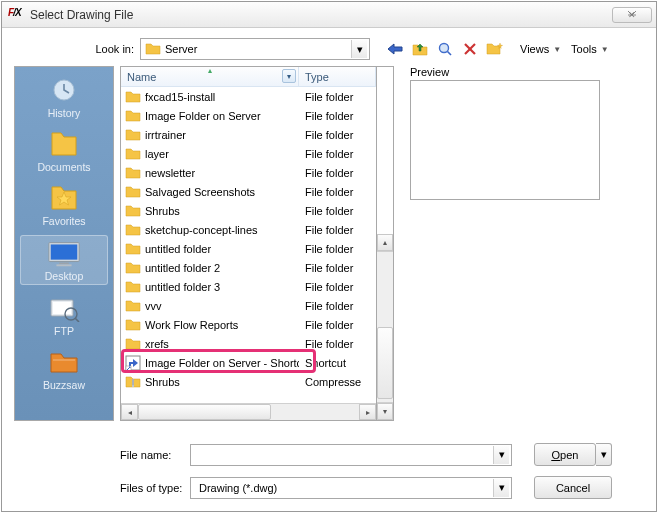  What do you see at coordinates (248, 96) in the screenshot?
I see `file-row: fxcad15-installFile folder` at bounding box center [248, 96].